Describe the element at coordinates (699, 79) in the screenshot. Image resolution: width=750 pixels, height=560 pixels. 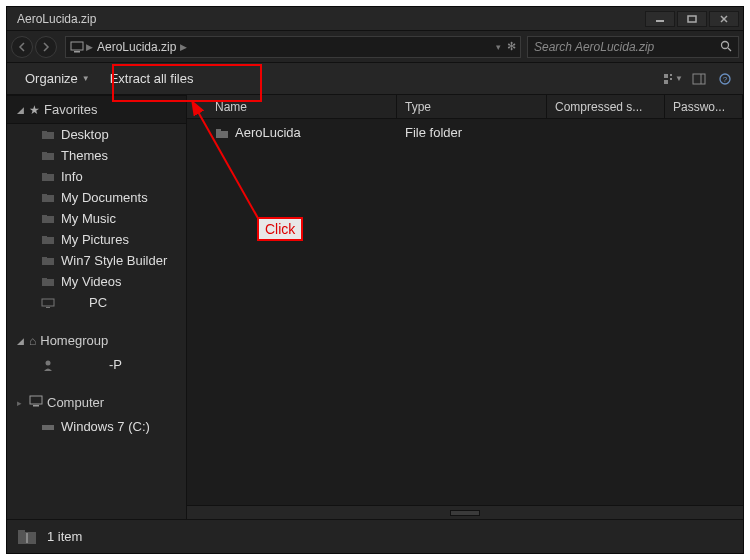
I see `preview-pane-icon` at that location.